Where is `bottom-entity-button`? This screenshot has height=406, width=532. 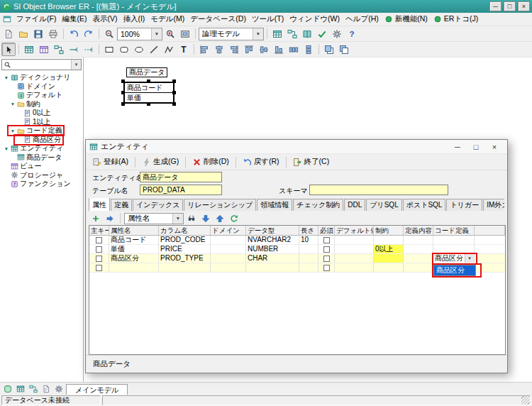
bottom-entity-button is located at coordinates (20, 389).